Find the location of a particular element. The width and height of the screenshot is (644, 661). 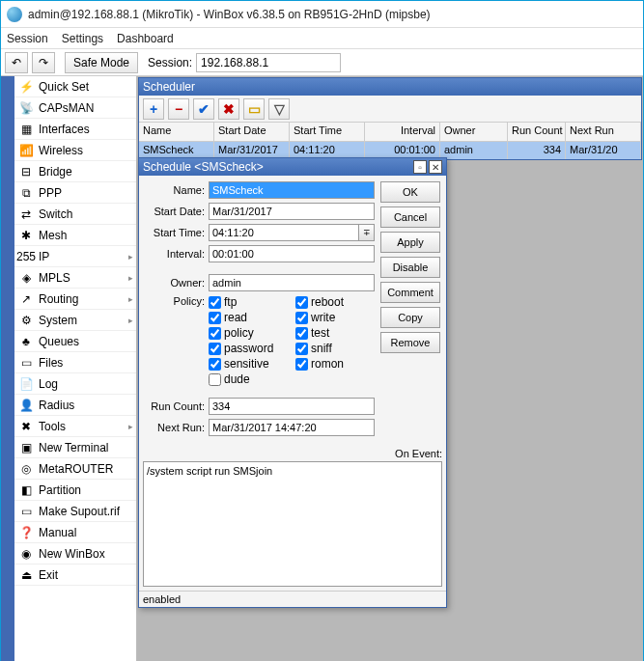

apply-button: Apply is located at coordinates (410, 242).